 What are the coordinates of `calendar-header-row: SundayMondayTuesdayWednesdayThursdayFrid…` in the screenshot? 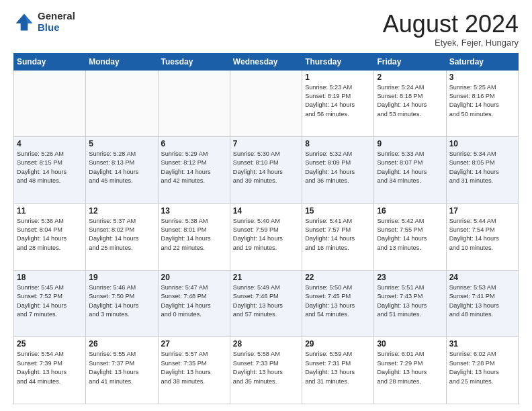 It's located at (266, 62).